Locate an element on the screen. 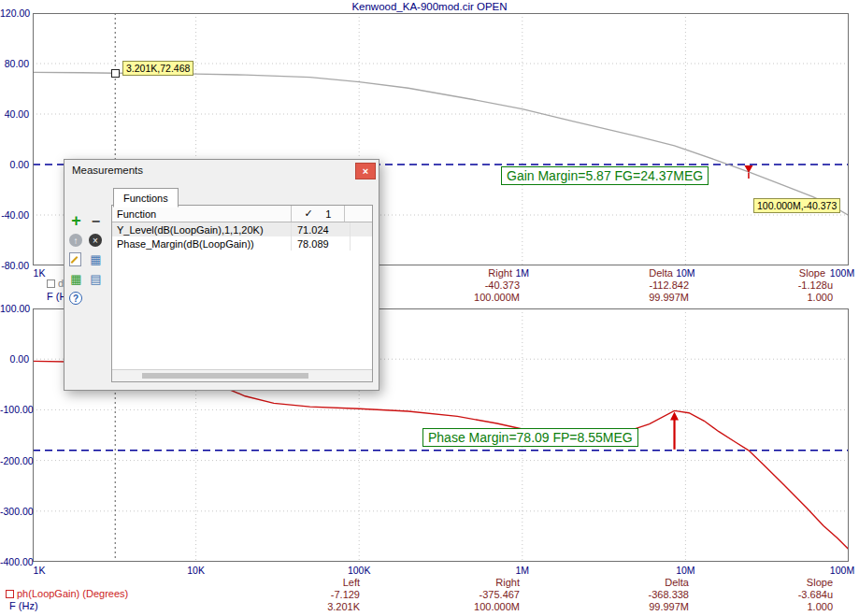  y-tick-label: -300.00 is located at coordinates (15, 511).